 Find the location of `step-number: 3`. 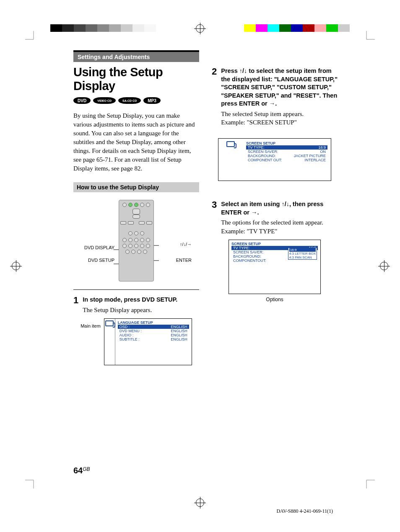

step-number: 3 is located at coordinates (214, 218).